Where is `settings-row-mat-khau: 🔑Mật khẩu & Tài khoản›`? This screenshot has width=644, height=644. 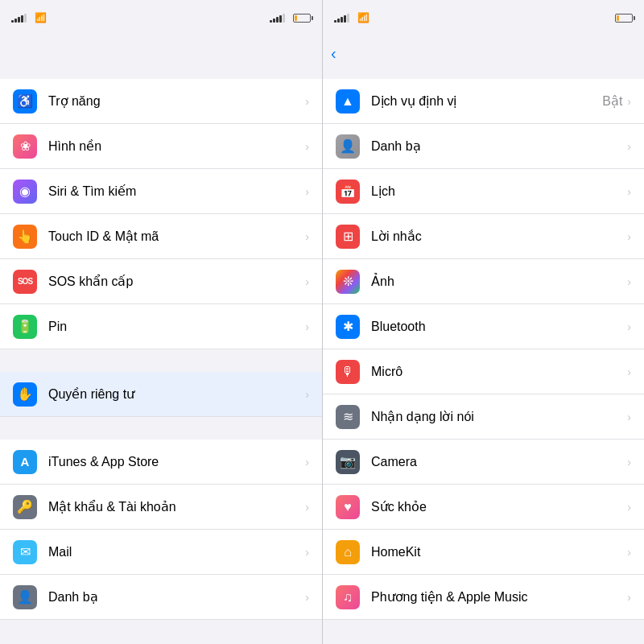
settings-row-mat-khau: 🔑Mật khẩu & Tài khoản› is located at coordinates (161, 507).